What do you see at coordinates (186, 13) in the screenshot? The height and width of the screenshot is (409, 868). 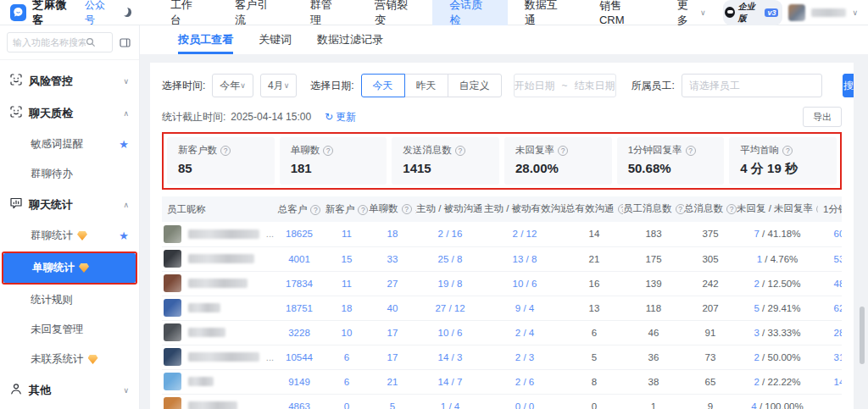 I see `top-nav-item: 工作台` at bounding box center [186, 13].